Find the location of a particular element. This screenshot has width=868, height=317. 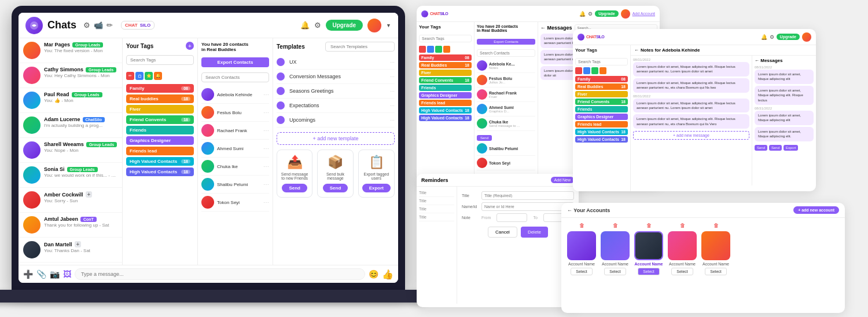

sc-notes-export-btn: Export is located at coordinates (790, 148).